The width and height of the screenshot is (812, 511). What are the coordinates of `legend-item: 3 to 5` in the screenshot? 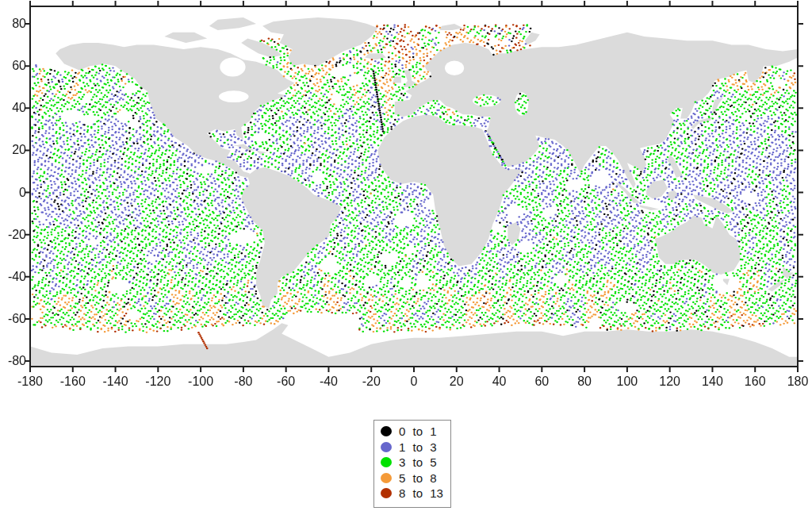 It's located at (416, 463).